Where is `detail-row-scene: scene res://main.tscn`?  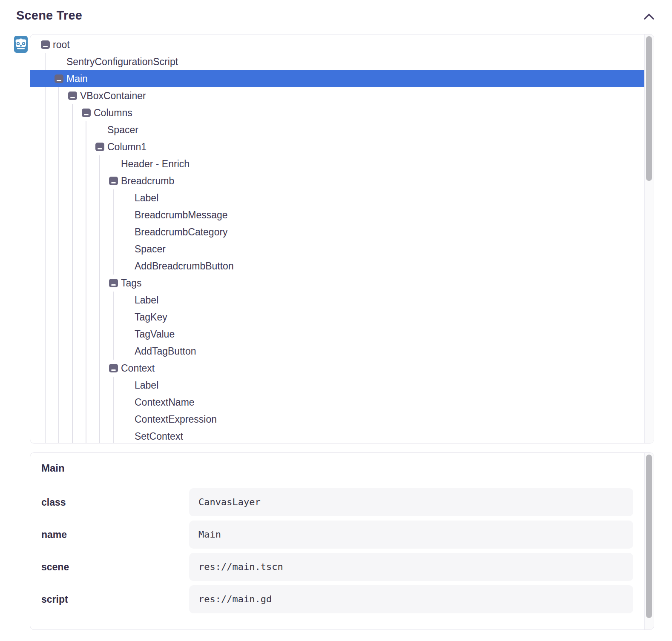
detail-row-scene: scene res://main.tscn is located at coordinates (337, 567).